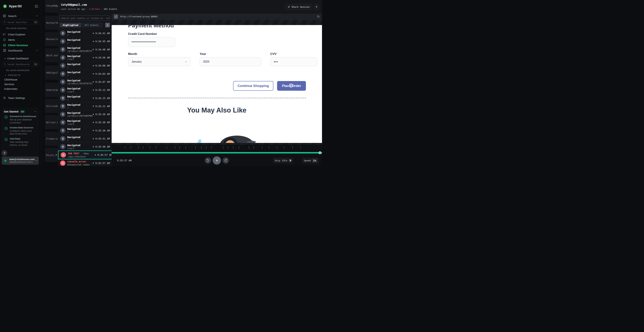 The height and width of the screenshot is (332, 644). Describe the element at coordinates (20, 84) in the screenshot. I see `presets-list: ClickHouseServicesKubernetes` at that location.